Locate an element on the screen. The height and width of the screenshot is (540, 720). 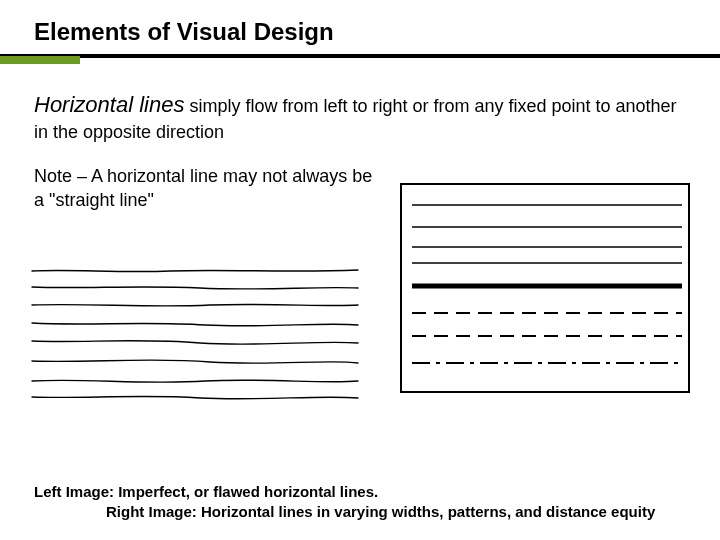
title-rule is located at coordinates (360, 60).